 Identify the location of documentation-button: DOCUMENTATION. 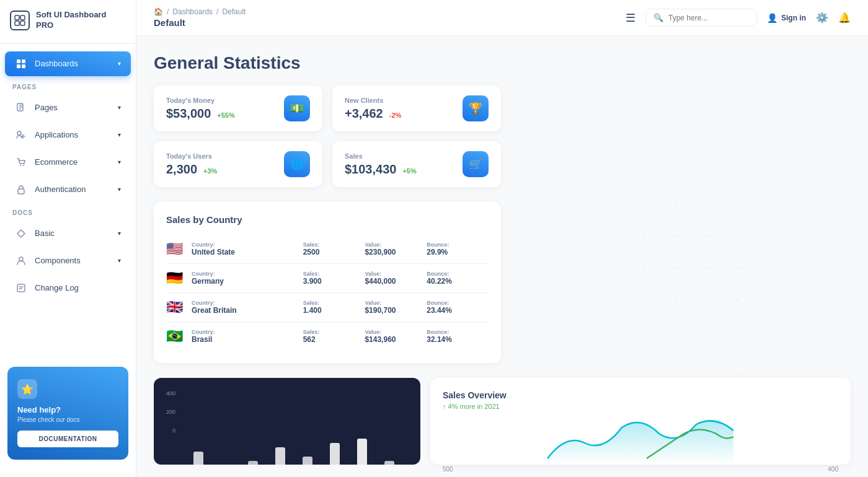
(68, 439).